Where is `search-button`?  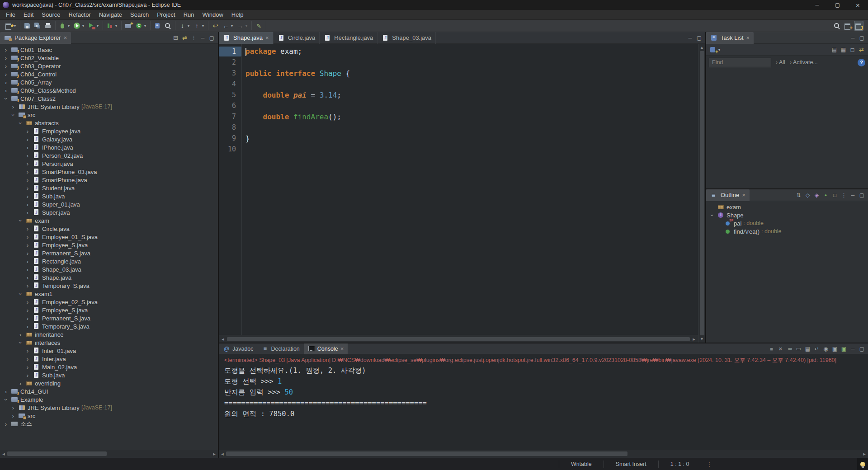 search-button is located at coordinates (168, 26).